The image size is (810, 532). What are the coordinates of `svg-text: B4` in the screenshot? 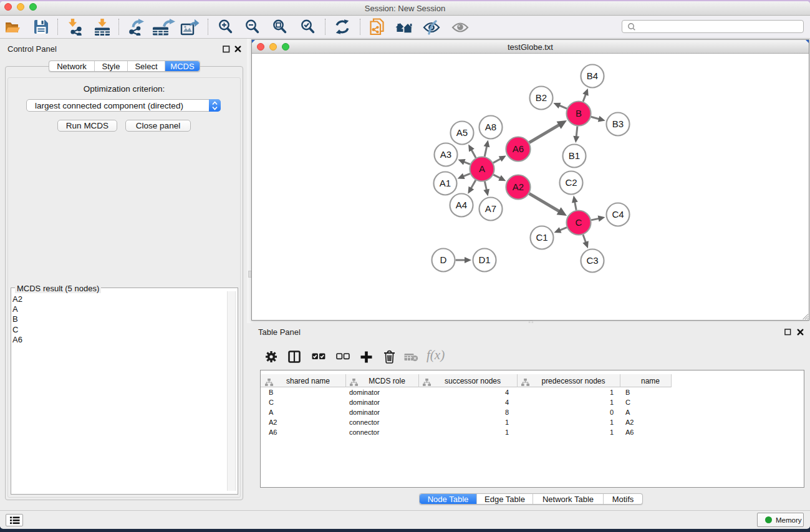 It's located at (592, 76).